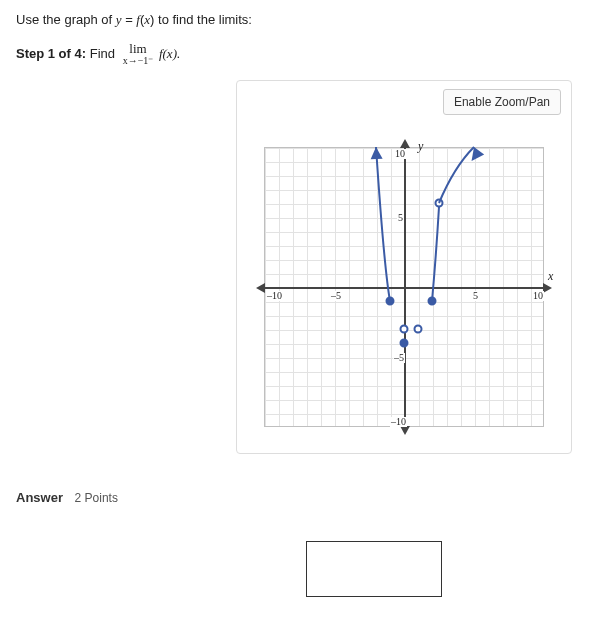 The image size is (594, 636). I want to click on answer-points: 2 Points, so click(96, 498).